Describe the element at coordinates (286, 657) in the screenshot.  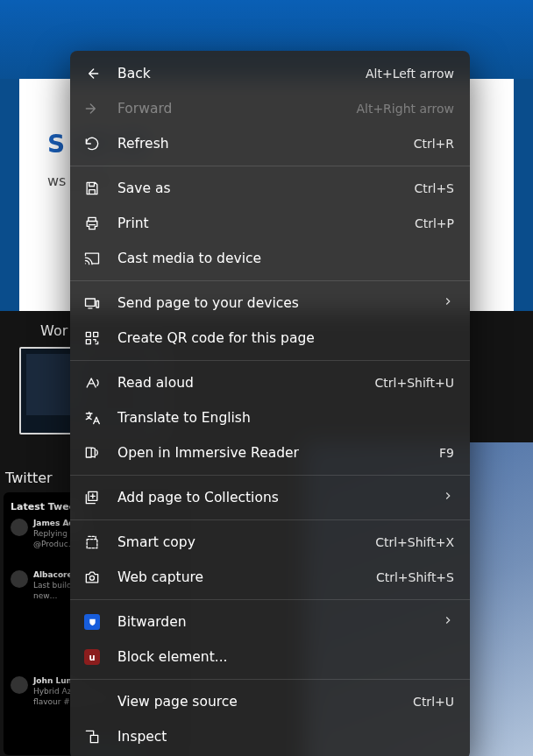
I see `menu-block-element-label: Block element...` at that location.